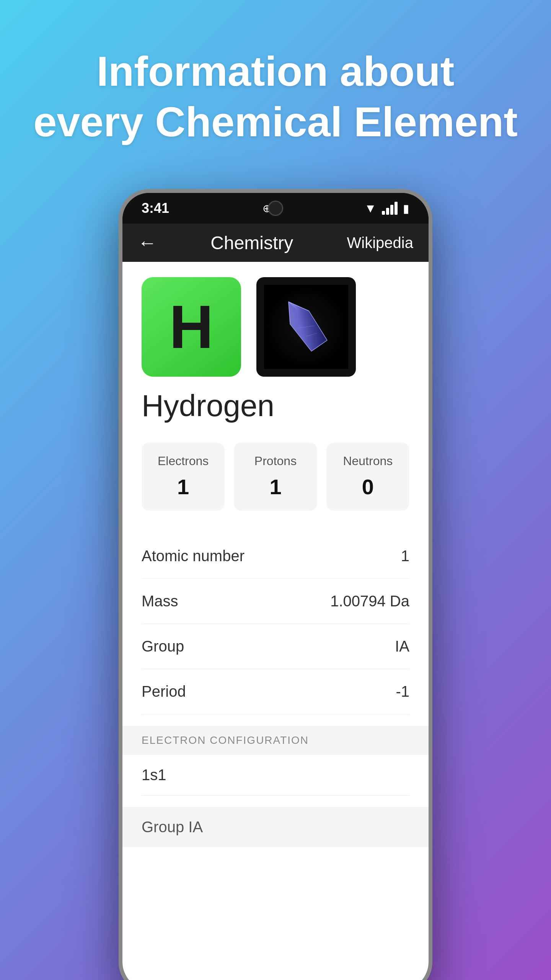 The height and width of the screenshot is (980, 551). What do you see at coordinates (406, 208) in the screenshot?
I see `battery-icon: ▮` at bounding box center [406, 208].